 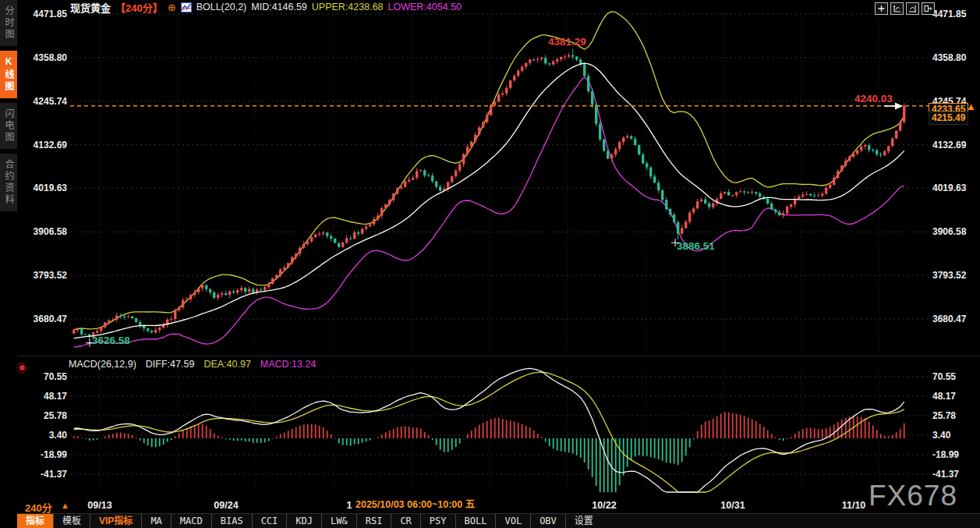 I want to click on boll-chart-icon, so click(x=186, y=8).